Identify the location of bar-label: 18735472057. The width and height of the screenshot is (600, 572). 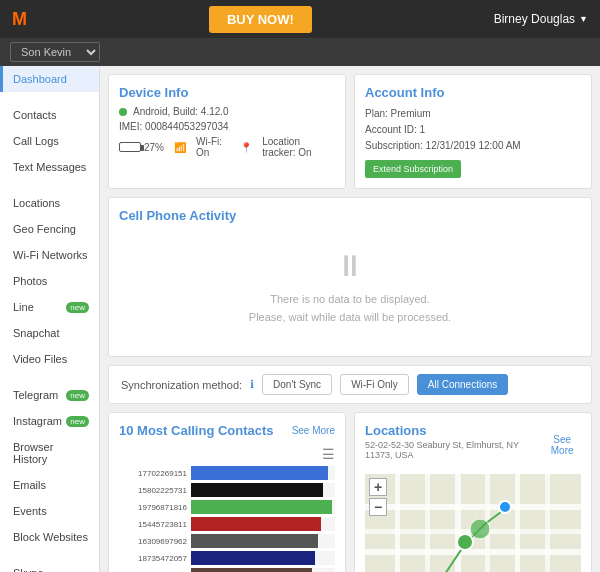
(153, 558).